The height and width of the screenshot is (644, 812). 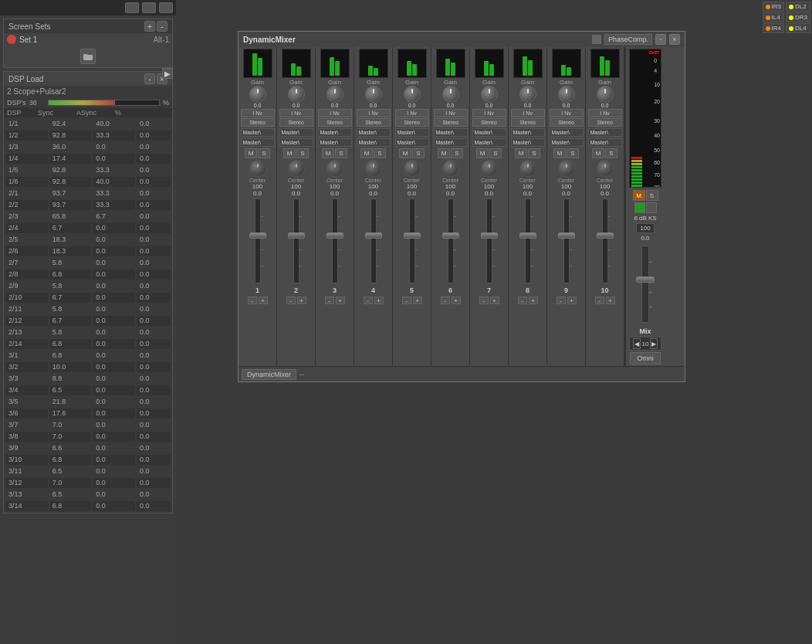 What do you see at coordinates (528, 113) in the screenshot?
I see `inv-btn-8: I Nv` at bounding box center [528, 113].